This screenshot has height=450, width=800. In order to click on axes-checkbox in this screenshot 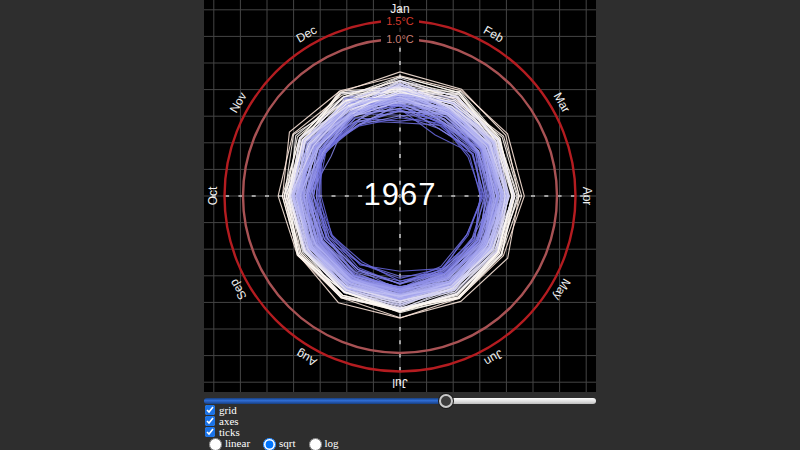, I will do `click(210, 421)`.